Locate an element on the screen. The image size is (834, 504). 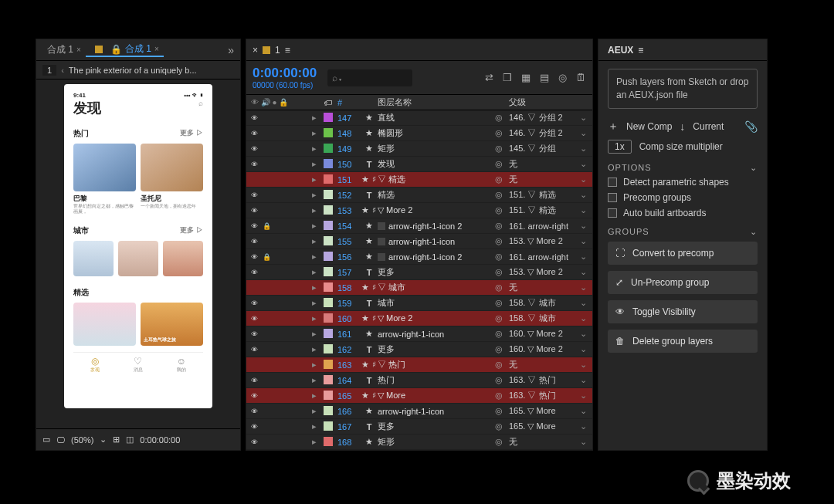
drop-zone: Push layers from Sketch or drop an AEUX.… is located at coordinates (683, 89).